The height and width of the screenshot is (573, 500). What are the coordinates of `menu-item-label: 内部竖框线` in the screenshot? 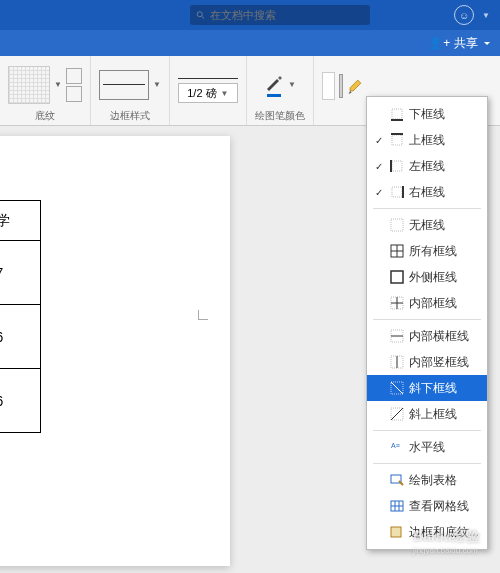 It's located at (439, 362).